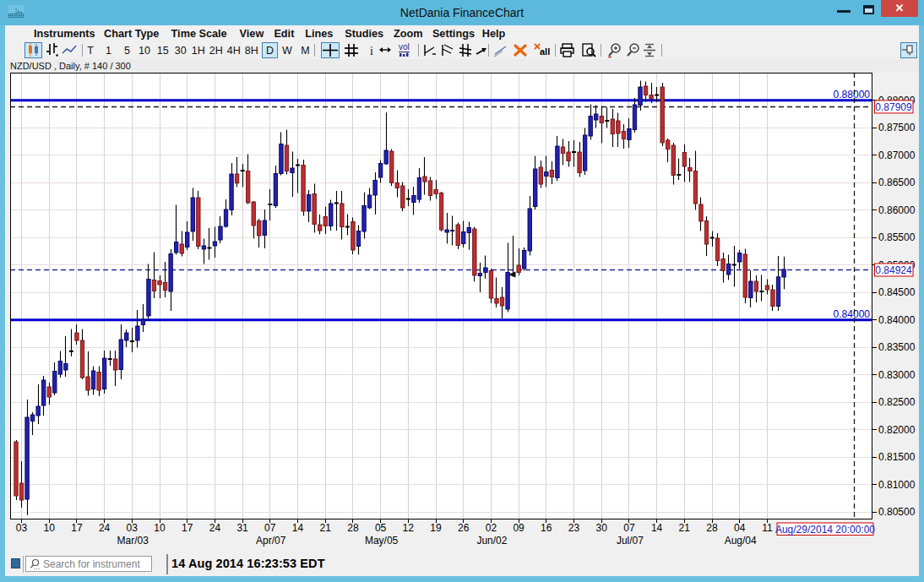  What do you see at coordinates (545, 52) in the screenshot?
I see `svg-text: all` at bounding box center [545, 52].